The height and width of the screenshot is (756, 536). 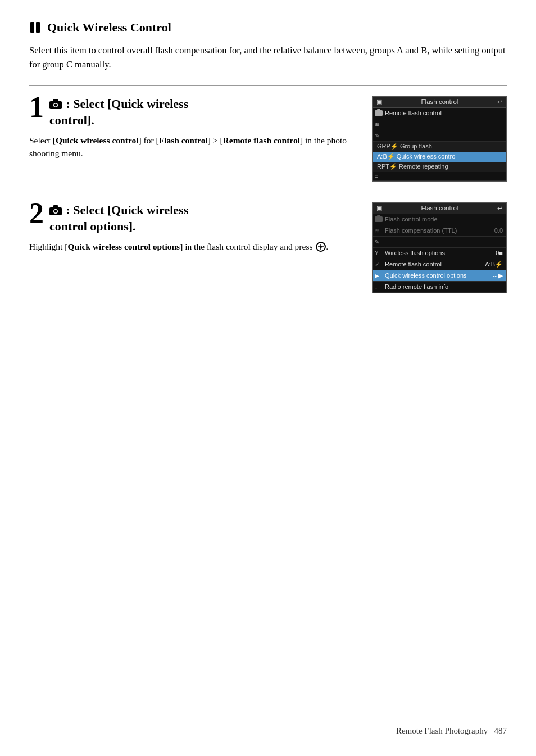 I want to click on menu-arrow-icon: ≡, so click(x=380, y=176).